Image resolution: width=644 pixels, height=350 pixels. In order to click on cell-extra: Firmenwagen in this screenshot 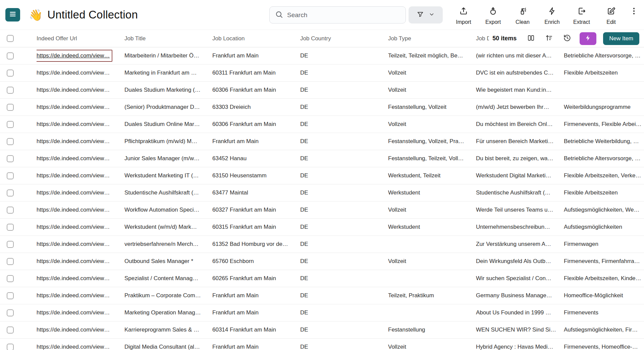, I will do `click(604, 244)`.